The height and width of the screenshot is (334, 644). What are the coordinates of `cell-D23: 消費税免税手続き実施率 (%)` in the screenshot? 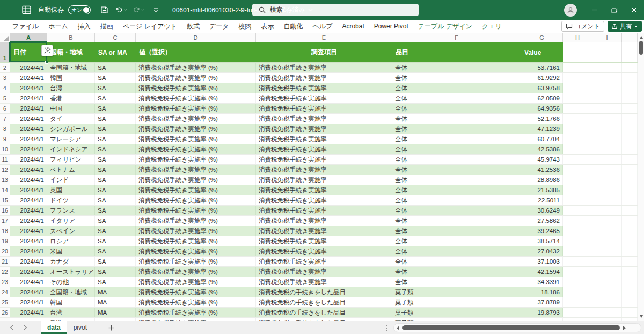 It's located at (196, 282).